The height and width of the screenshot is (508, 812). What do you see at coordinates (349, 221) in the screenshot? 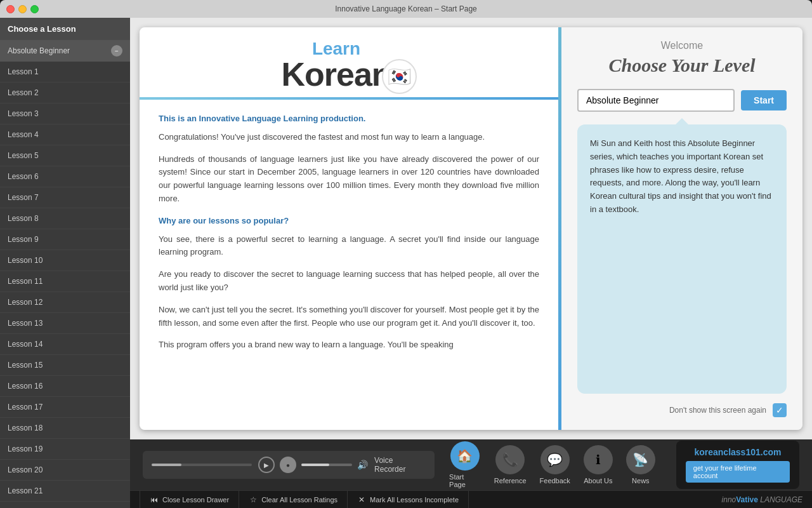
I see `why-bold: Why are our lessons so popular?` at bounding box center [349, 221].